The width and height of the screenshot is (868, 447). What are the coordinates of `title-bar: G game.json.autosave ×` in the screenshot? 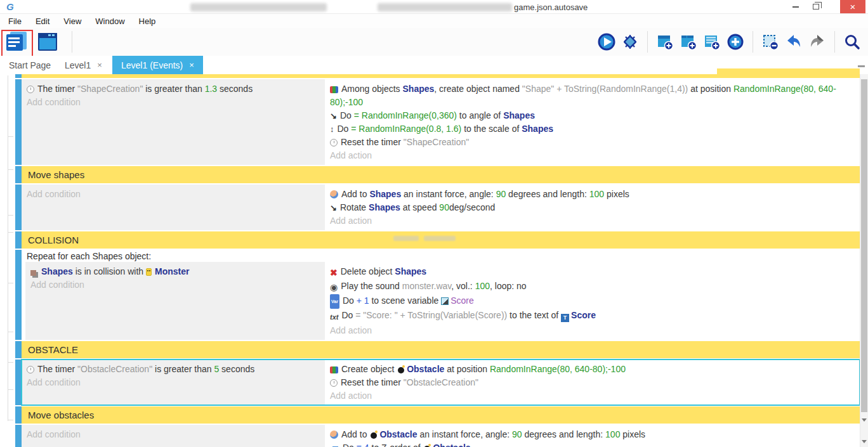 It's located at (434, 7).